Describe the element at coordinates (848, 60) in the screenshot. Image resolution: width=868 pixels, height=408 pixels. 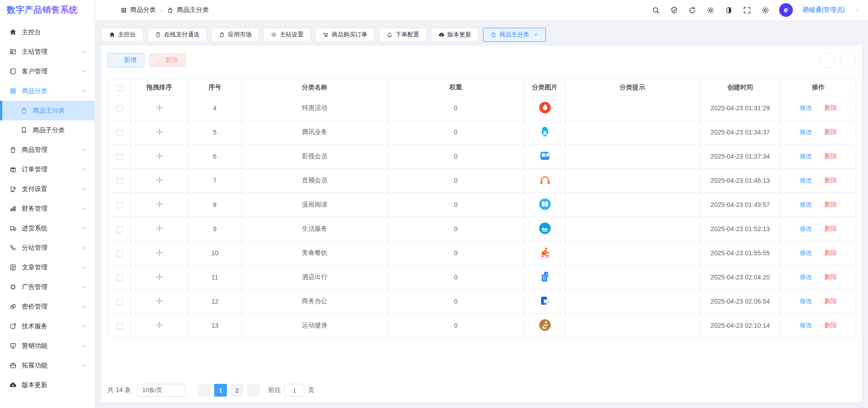
I see `table-refresh-button` at that location.